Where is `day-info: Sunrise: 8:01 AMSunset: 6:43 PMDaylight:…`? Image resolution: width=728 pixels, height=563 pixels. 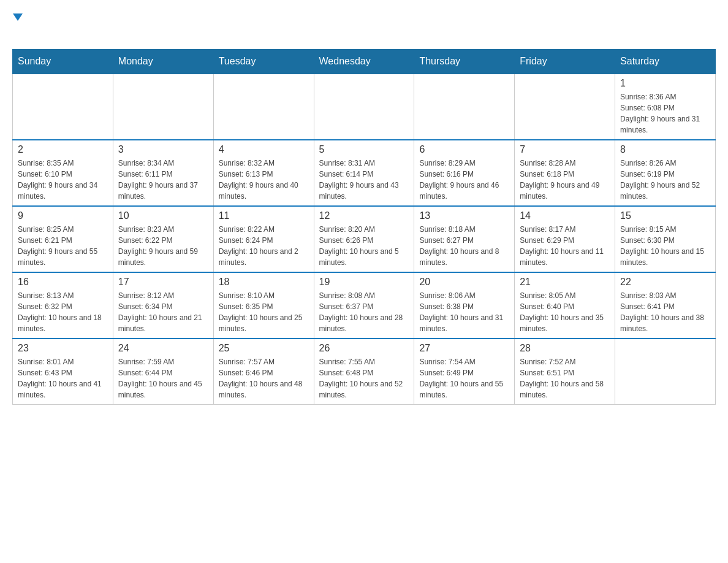 day-info: Sunrise: 8:01 AMSunset: 6:43 PMDaylight:… is located at coordinates (63, 378).